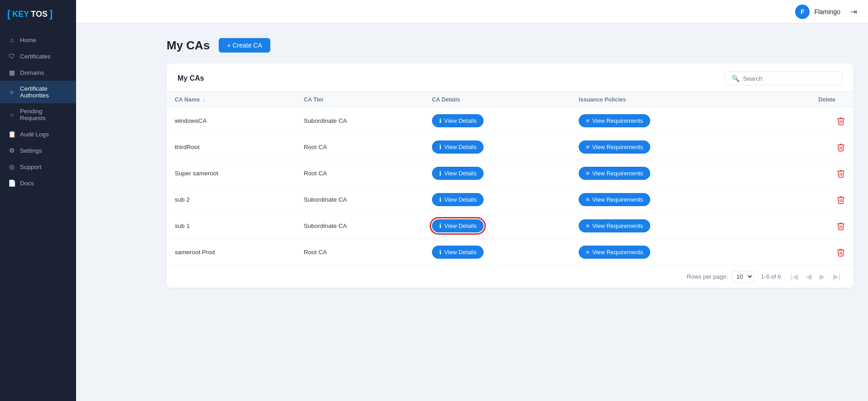 This screenshot has height=401, width=868. Describe the element at coordinates (12, 183) in the screenshot. I see `docs-icon: 📄` at that location.